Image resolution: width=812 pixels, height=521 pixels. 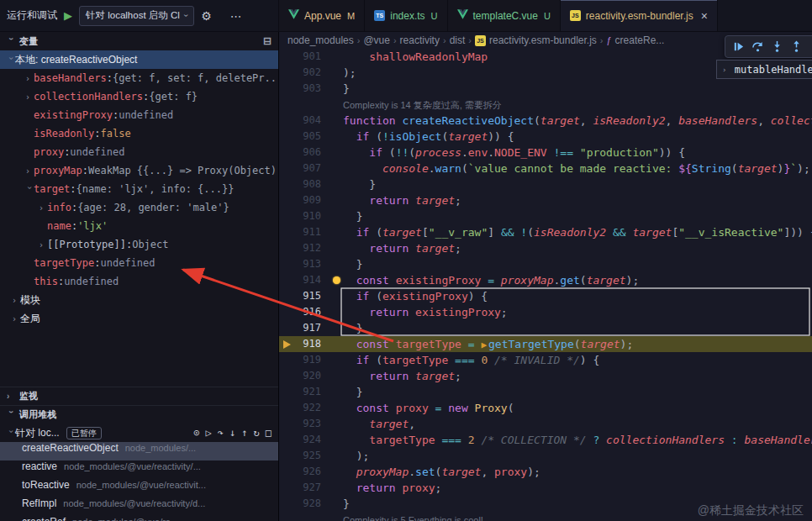 What do you see at coordinates (300, 281) in the screenshot?
I see `line-number: 914` at bounding box center [300, 281].